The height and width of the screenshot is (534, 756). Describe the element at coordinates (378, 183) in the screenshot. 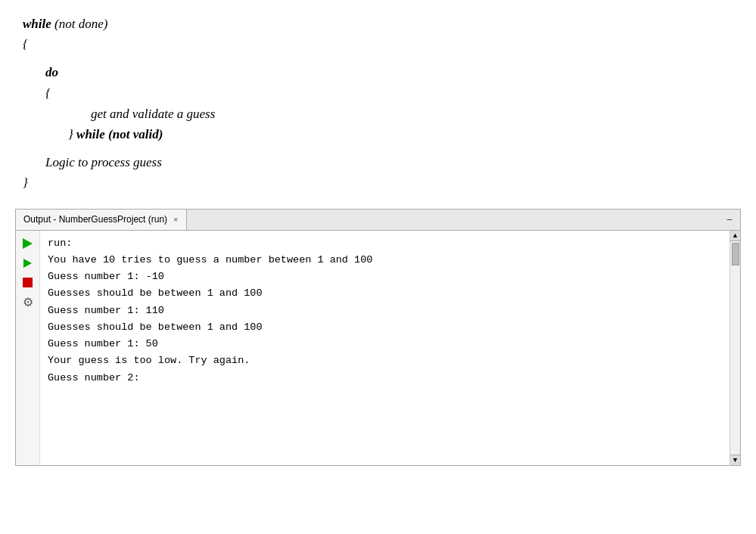

I see `code-line-8: }` at that location.